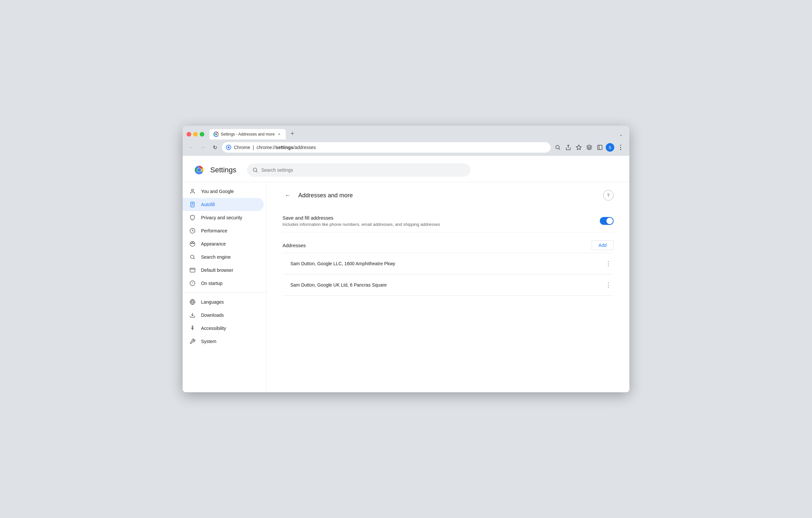 The width and height of the screenshot is (812, 518). Describe the element at coordinates (621, 134) in the screenshot. I see `window-menu-button: ⌄` at that location.